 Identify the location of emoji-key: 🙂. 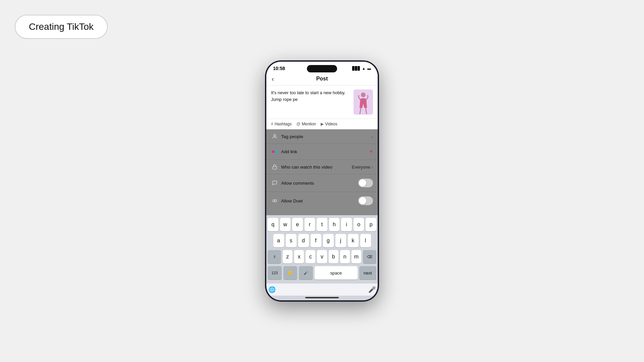
(290, 273).